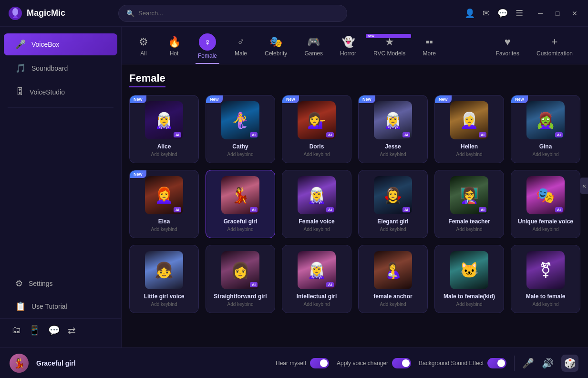 This screenshot has height=378, width=588. I want to click on voice-card-graceful: 💃 AI Graceful girl Add keybind, so click(240, 204).